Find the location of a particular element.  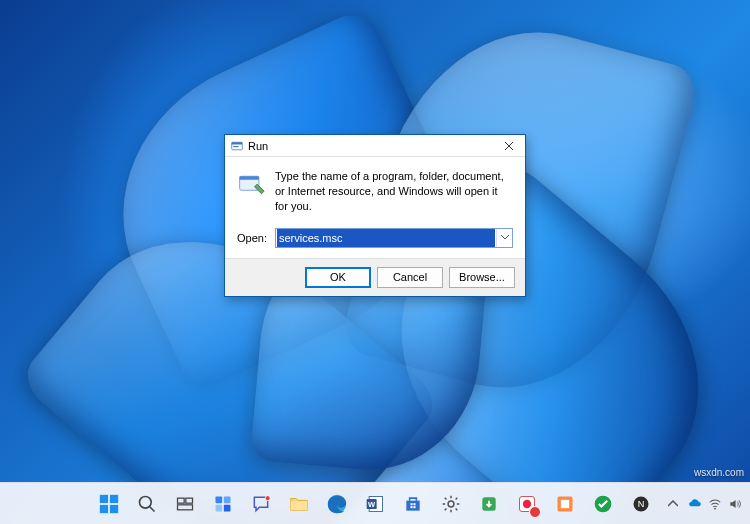

program-icon is located at coordinates (251, 186).